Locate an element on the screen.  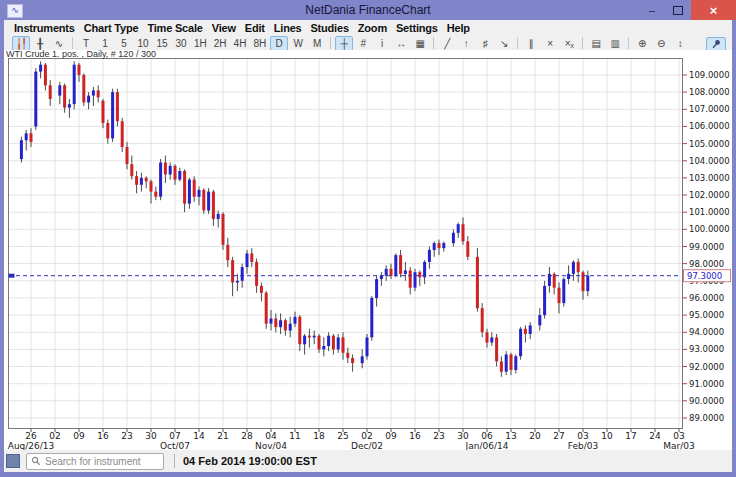
svg-text: 13 is located at coordinates (510, 436).